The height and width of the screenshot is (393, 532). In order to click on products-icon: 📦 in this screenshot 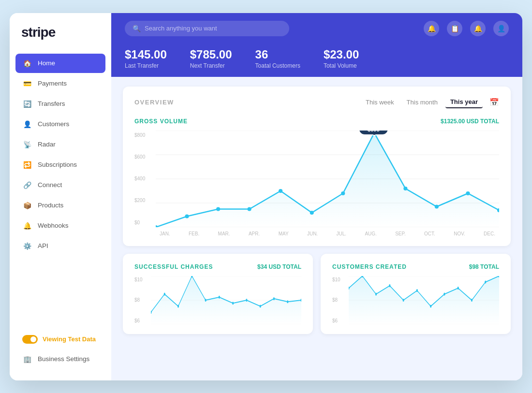, I will do `click(27, 205)`.